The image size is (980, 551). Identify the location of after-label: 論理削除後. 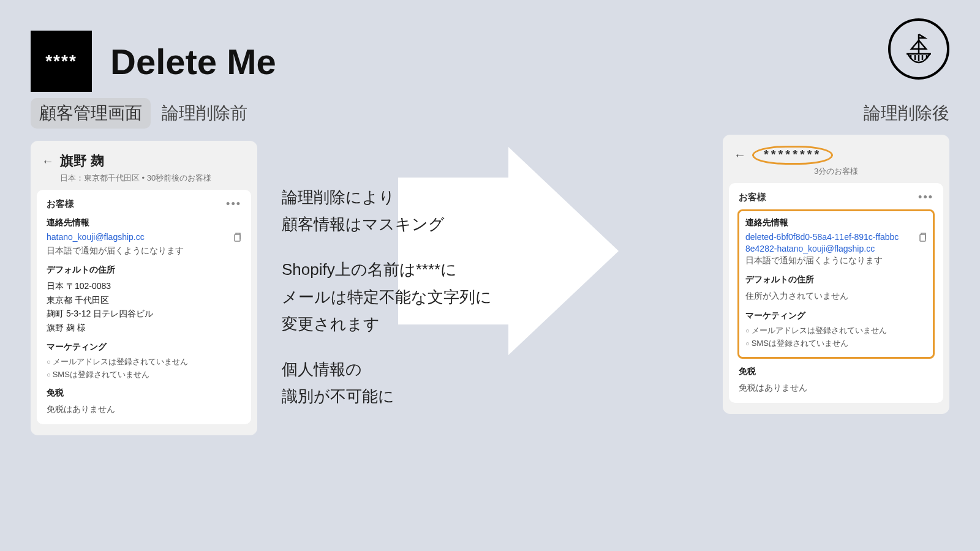
(907, 113).